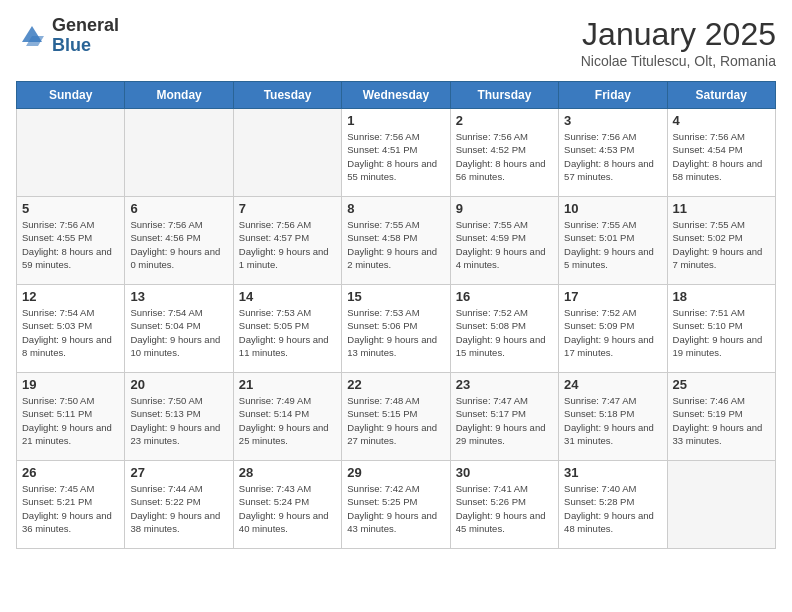 The width and height of the screenshot is (792, 612). Describe the element at coordinates (288, 384) in the screenshot. I see `day-number: 21` at that location.